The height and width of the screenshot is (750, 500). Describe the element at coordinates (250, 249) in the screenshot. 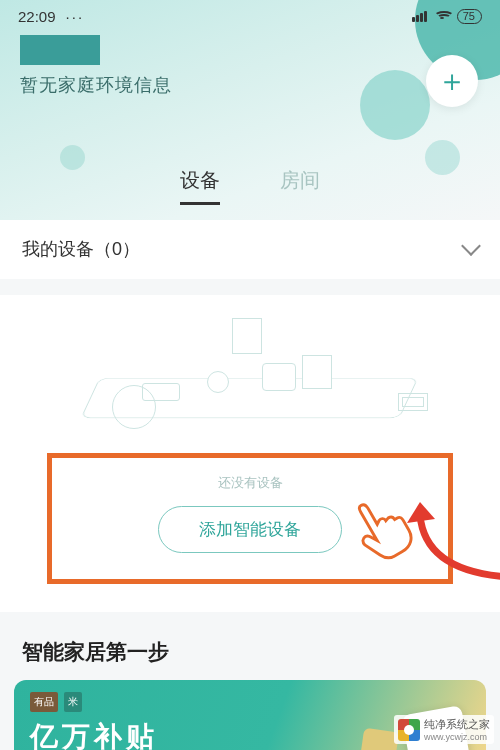

I see `my-devices-row: 我的设备（0）` at that location.